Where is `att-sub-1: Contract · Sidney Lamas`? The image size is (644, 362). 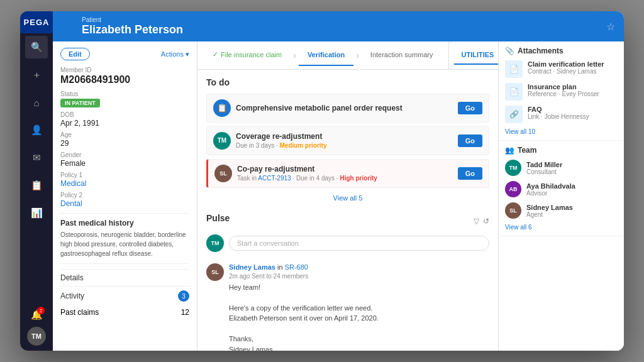
att-sub-1: Contract · Sidney Lamas is located at coordinates (572, 72).